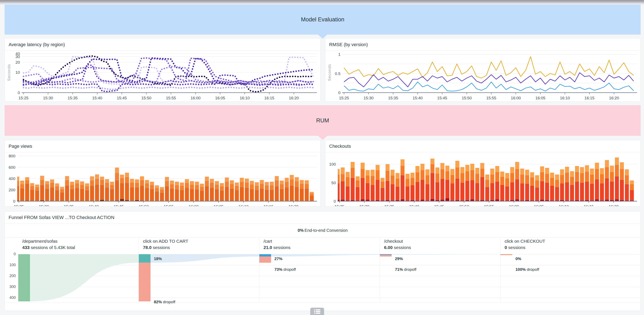 This screenshot has height=315, width=644. Describe the element at coordinates (301, 230) in the screenshot. I see `funnel-conversion-value: 0%` at that location.